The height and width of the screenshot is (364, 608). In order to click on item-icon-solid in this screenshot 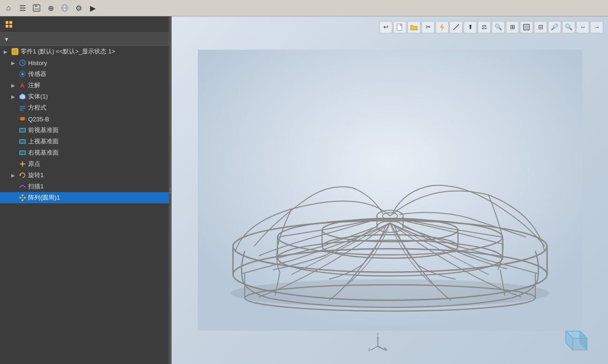, I will do `click(23, 97)`.